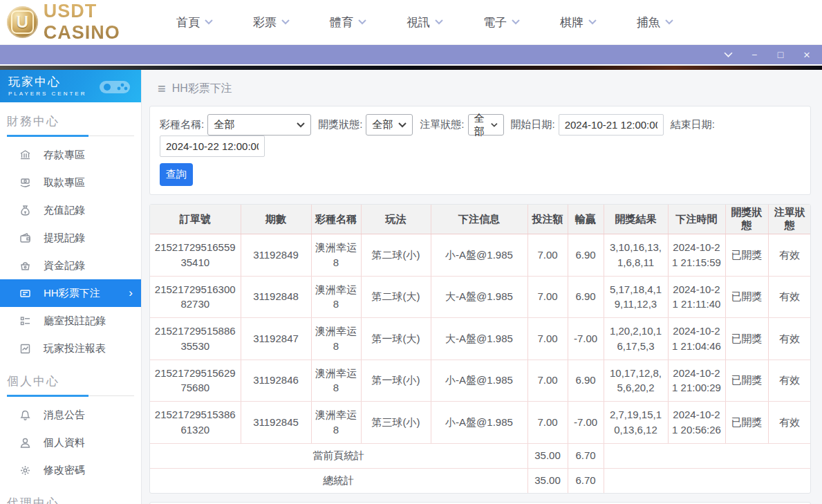 The width and height of the screenshot is (822, 504). What do you see at coordinates (655, 22) in the screenshot?
I see `nav-item-fishing: 捕魚` at bounding box center [655, 22].